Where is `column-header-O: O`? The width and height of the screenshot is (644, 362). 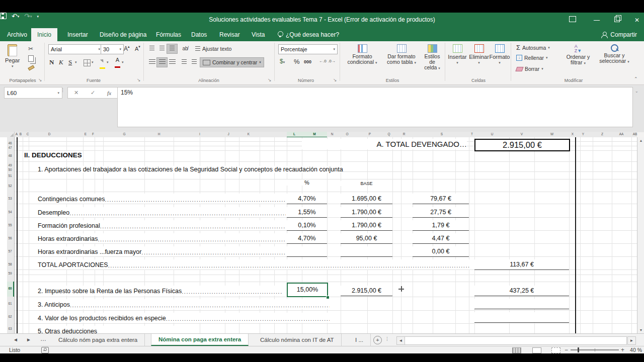
column-header-O: O is located at coordinates (347, 134).